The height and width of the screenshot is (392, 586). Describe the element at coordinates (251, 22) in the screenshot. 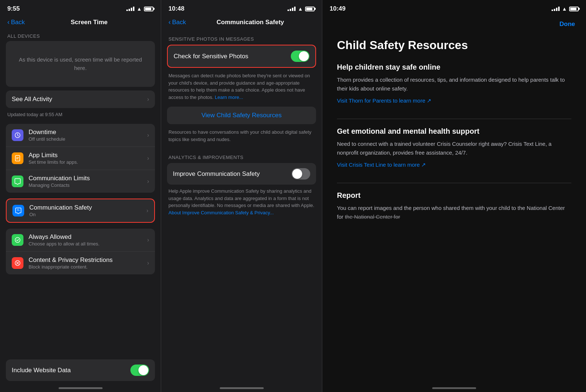

I see `page-title-2: Communication Safety` at that location.